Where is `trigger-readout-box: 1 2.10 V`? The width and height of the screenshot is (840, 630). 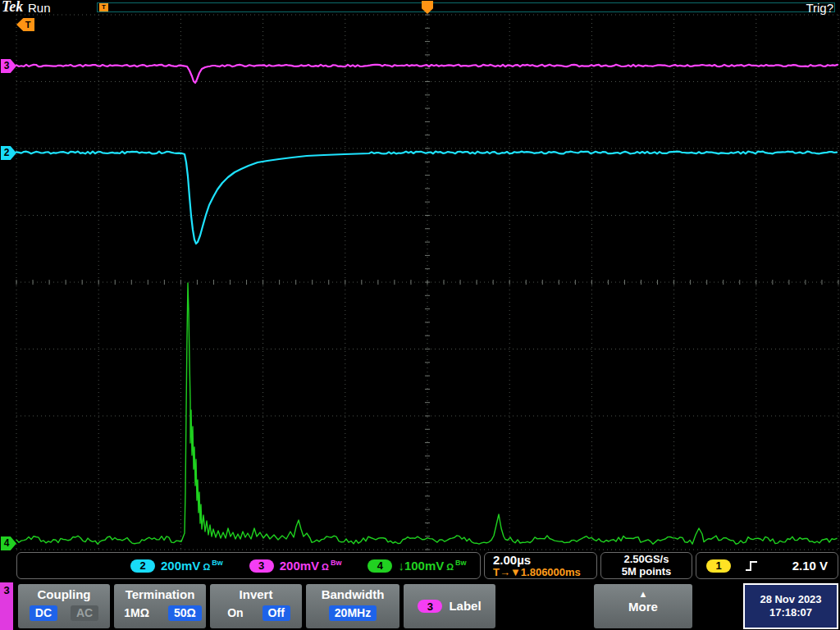
trigger-readout-box: 1 2.10 V is located at coordinates (767, 566).